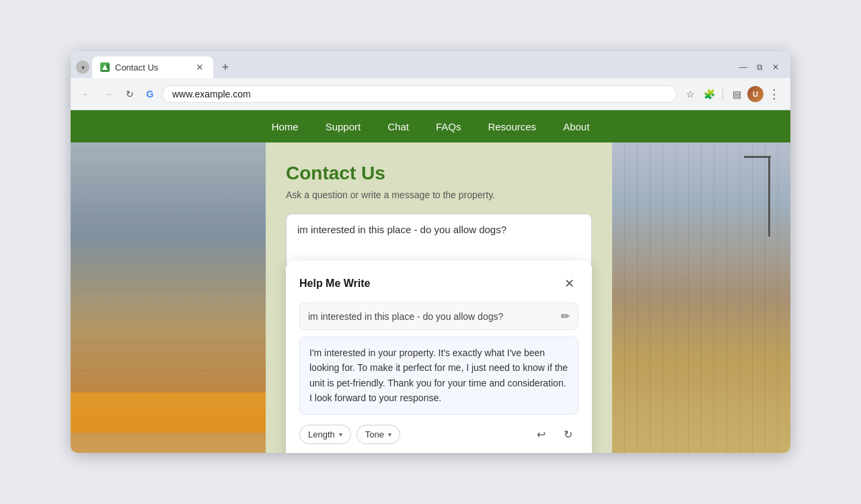 This screenshot has height=504, width=861. Describe the element at coordinates (439, 435) in the screenshot. I see `panel-controls: Length ▾ Tone ▾ ↩ ↻` at that location.